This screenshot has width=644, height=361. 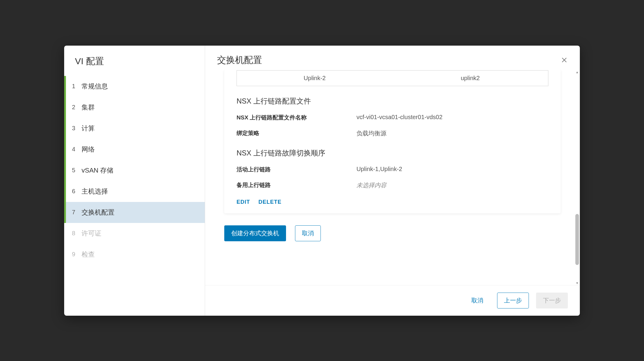 I want to click on step-label: 常规信息, so click(x=95, y=86).